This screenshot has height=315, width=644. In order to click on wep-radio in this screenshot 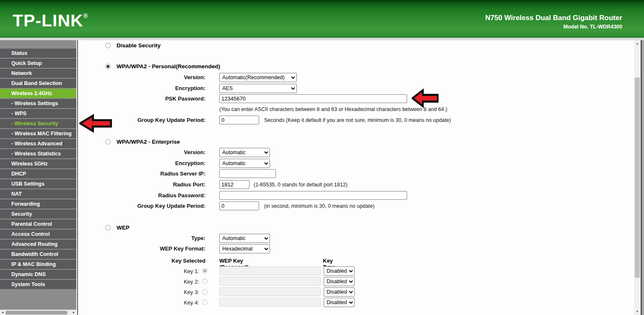, I will do `click(108, 228)`.